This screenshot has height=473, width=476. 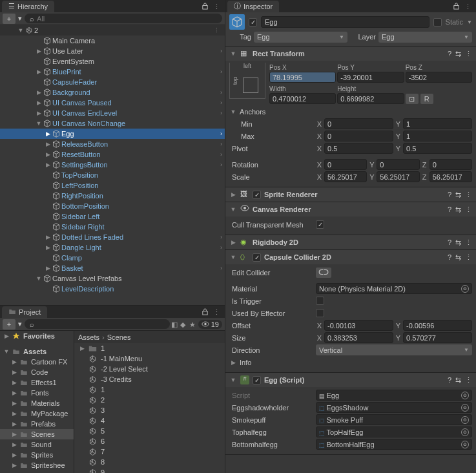 What do you see at coordinates (257, 195) in the screenshot?
I see `sprite-enabled` at bounding box center [257, 195].